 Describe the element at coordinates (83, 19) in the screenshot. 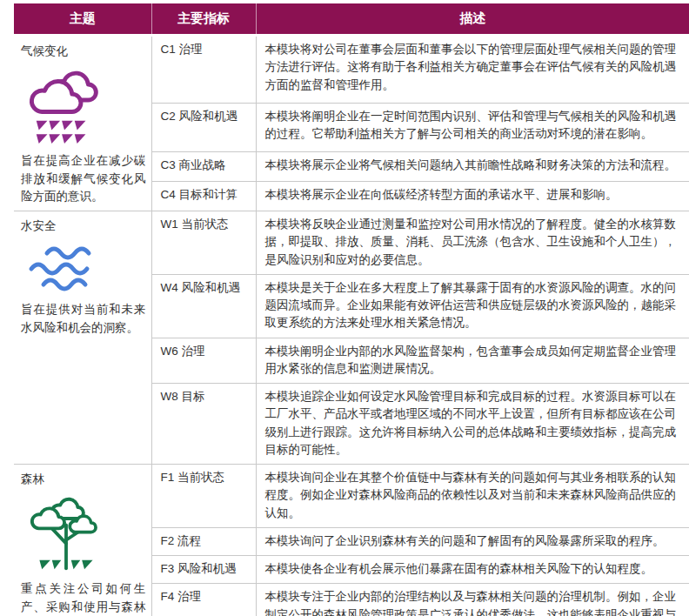

I see `column-header-theme: 主题` at that location.